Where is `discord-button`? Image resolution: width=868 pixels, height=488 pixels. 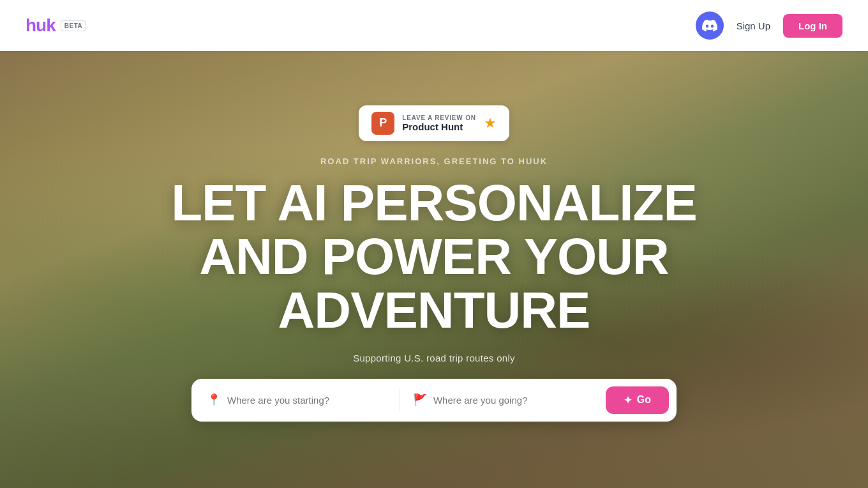 discord-button is located at coordinates (710, 26).